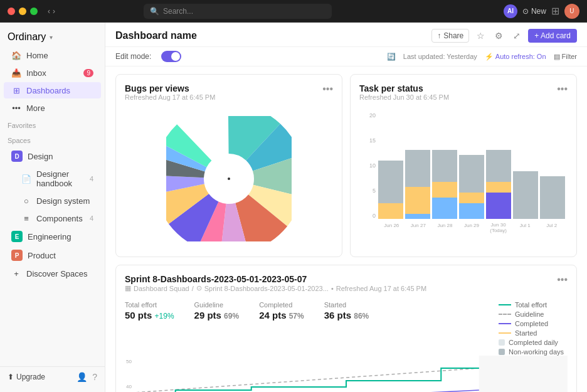 The image size is (587, 392). What do you see at coordinates (53, 273) in the screenshot?
I see `sidebar-item-discover: + Discover Spaces` at bounding box center [53, 273].